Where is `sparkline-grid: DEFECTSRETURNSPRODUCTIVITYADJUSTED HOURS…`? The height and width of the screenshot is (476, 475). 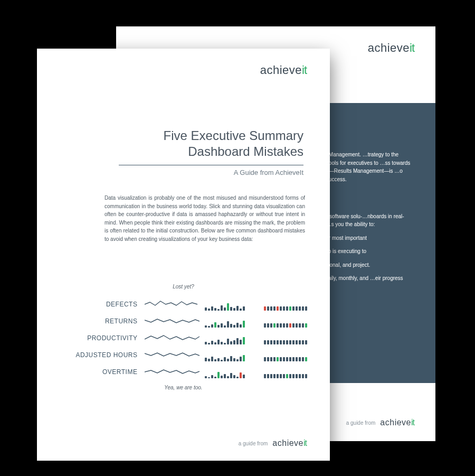 sparkline-grid: DEFECTSRETURNSPRODUCTIVITYADJUSTED HOURS… is located at coordinates (193, 338).